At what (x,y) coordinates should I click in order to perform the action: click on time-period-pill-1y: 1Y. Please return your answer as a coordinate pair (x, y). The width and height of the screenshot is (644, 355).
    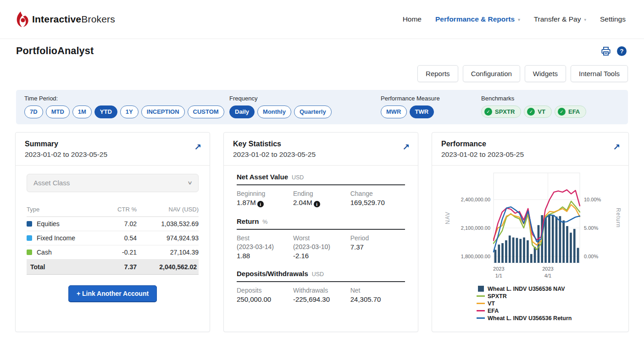
    Looking at the image, I should click on (129, 112).